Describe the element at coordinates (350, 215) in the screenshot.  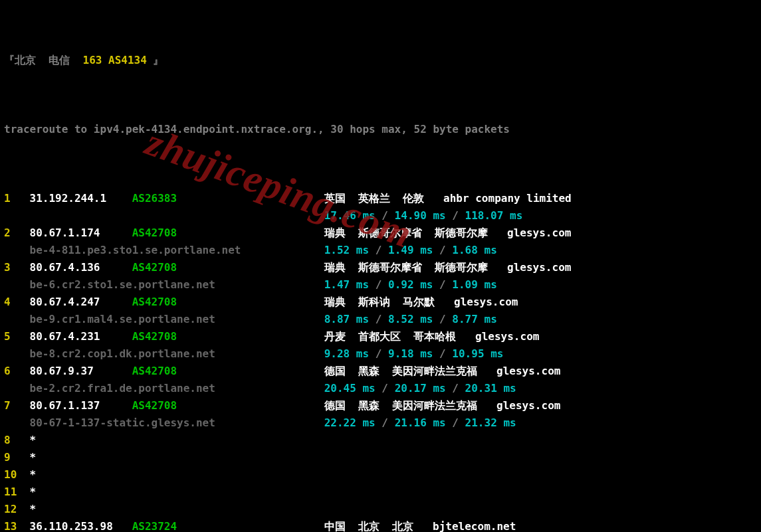
I see `hop-latency: 17.46 ms` at that location.